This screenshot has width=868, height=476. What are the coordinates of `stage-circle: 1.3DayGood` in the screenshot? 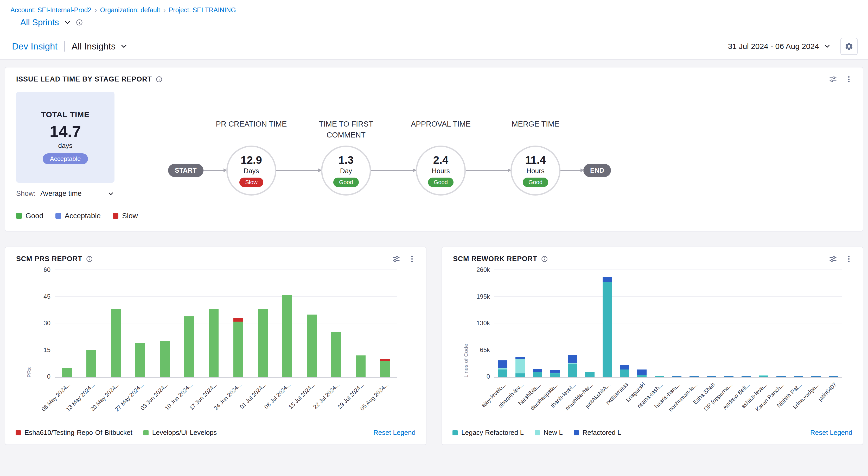 It's located at (346, 171).